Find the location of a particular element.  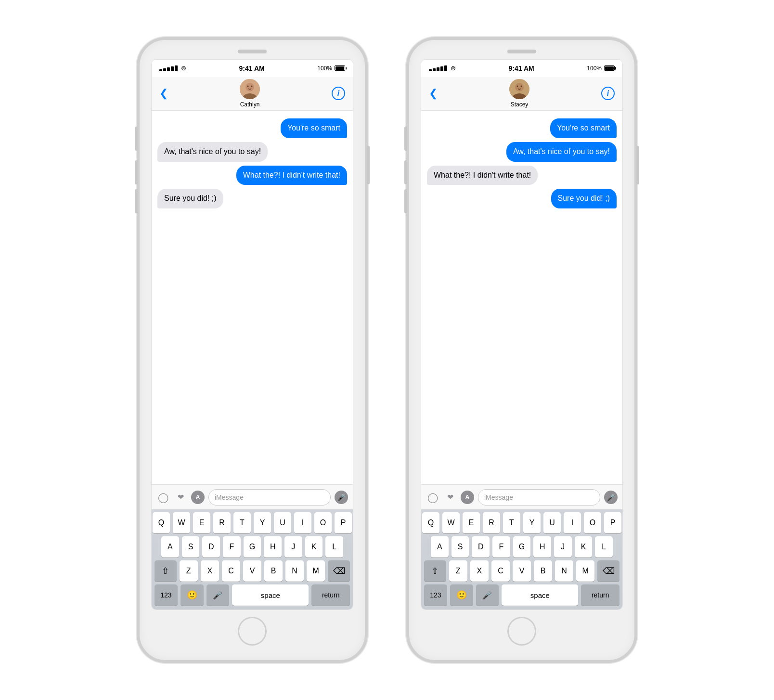

phone1-key-b: B is located at coordinates (273, 571).